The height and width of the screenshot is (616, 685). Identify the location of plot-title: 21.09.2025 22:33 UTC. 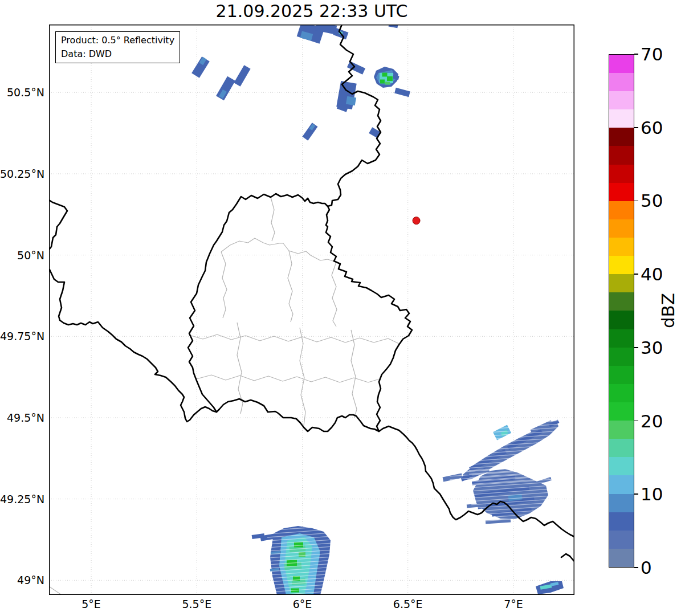
(312, 11).